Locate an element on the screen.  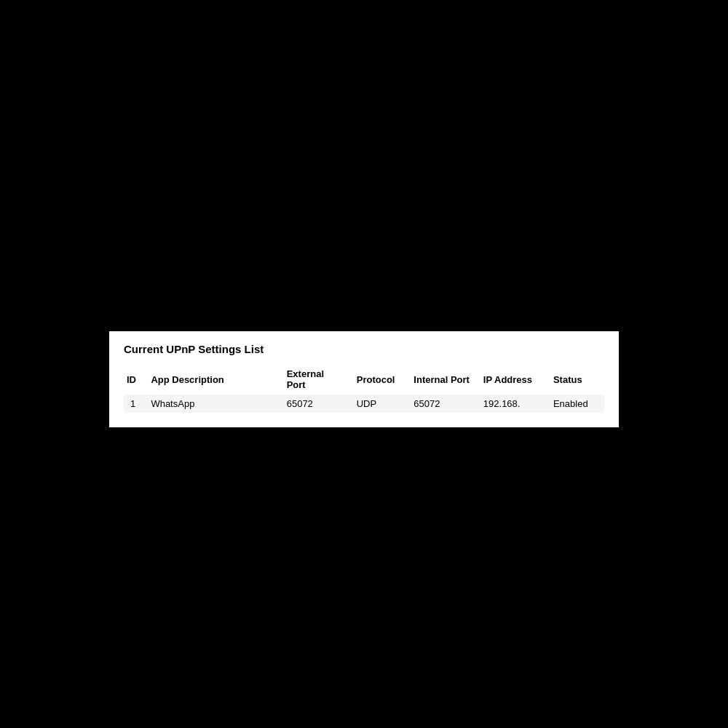
table-header-row: ID App Description External Port Protoco… is located at coordinates (364, 380).